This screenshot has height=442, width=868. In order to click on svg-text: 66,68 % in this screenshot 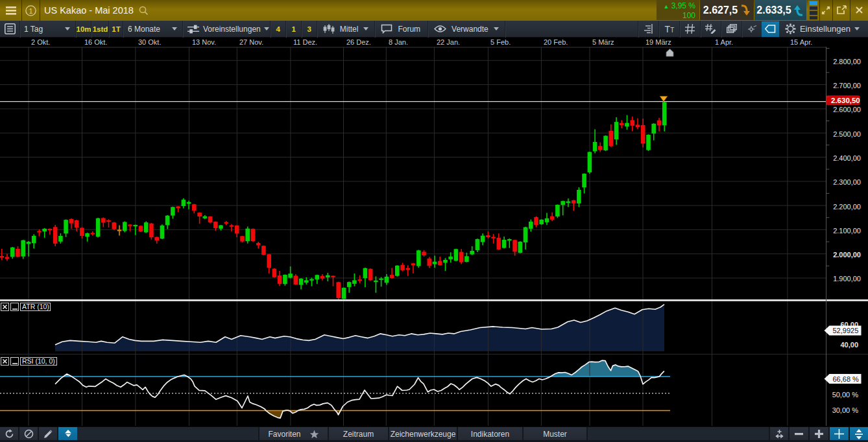, I will do `click(846, 379)`.